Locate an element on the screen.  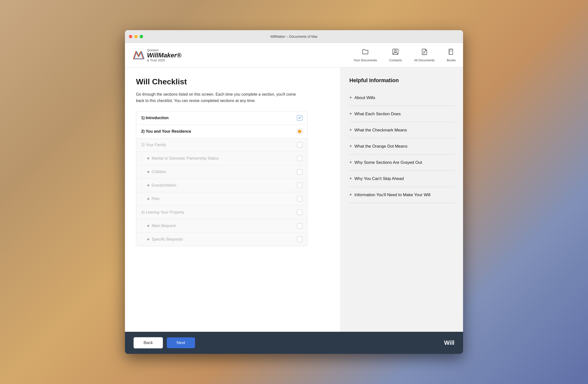
help-item-what-each-section: + What Each Section Does is located at coordinates (402, 114).